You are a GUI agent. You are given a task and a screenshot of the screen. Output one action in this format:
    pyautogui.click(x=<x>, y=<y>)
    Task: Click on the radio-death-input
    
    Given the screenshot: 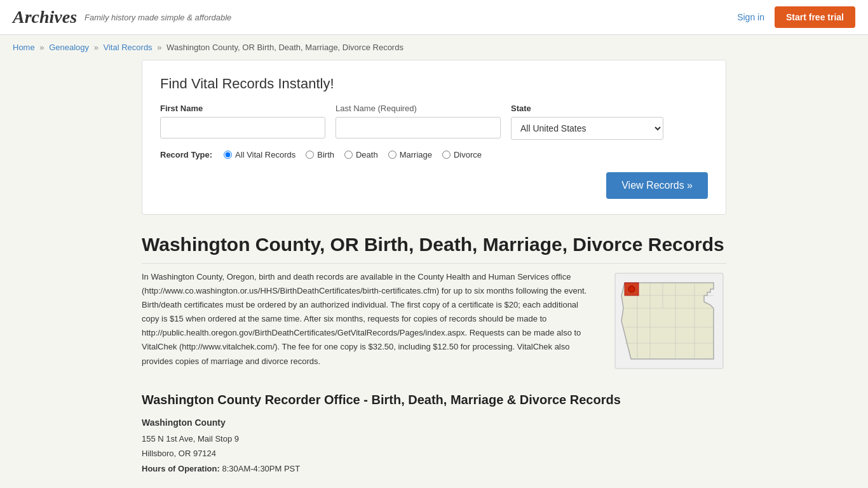 What is the action you would take?
    pyautogui.click(x=348, y=155)
    